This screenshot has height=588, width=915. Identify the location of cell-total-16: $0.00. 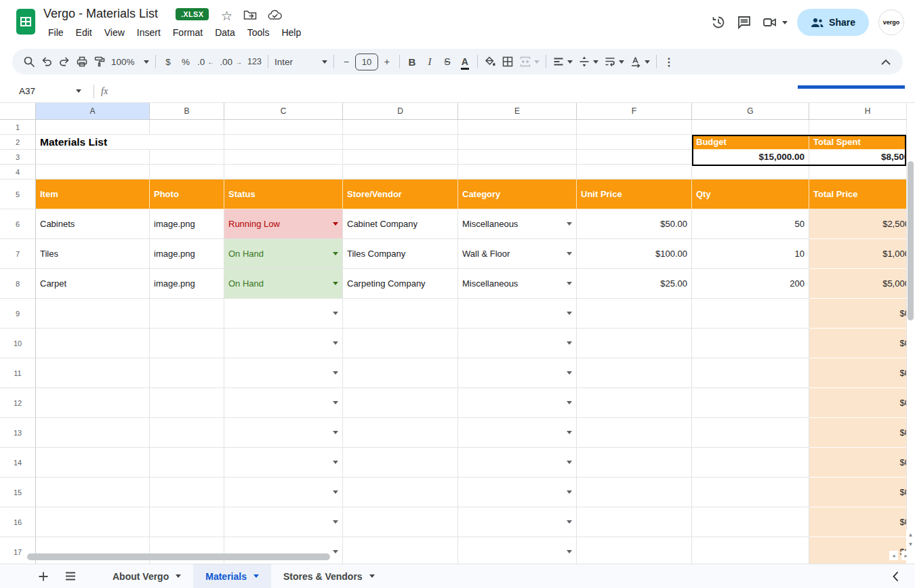
(858, 522).